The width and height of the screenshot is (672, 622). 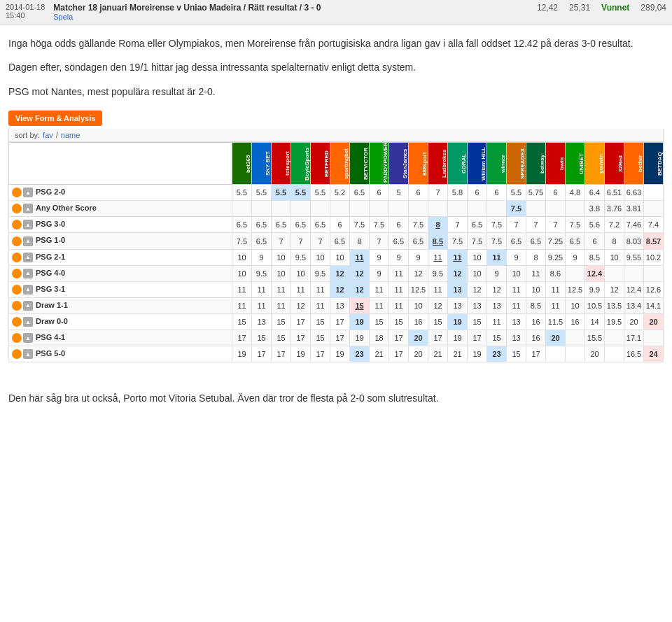 I want to click on result-label: ▲PSG 2-1, so click(x=120, y=257).